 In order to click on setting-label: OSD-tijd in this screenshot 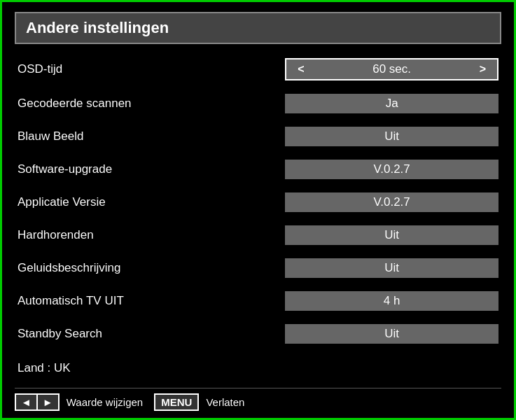, I will do `click(148, 69)`.